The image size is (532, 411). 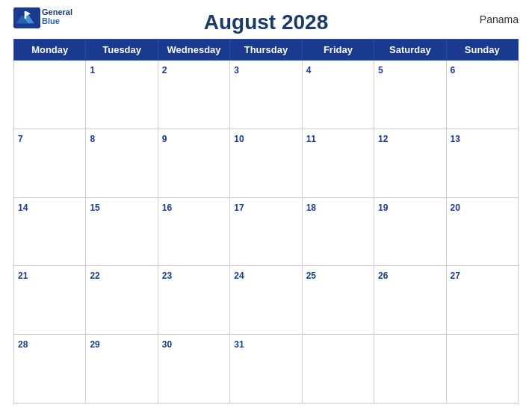 What do you see at coordinates (410, 50) in the screenshot?
I see `col-saturday: Saturday` at bounding box center [410, 50].